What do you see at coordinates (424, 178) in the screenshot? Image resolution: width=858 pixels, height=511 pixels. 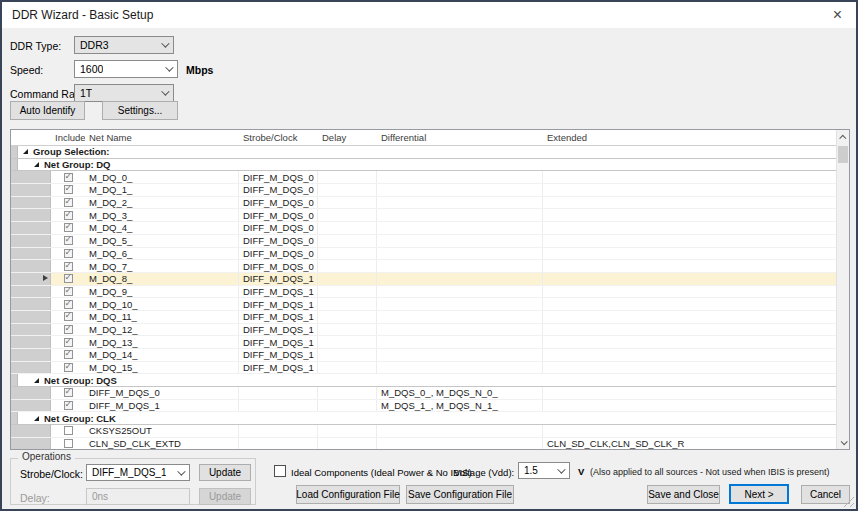 I see `table-row: ✓M_DQ_0_DIFF_M_DQS_0` at bounding box center [424, 178].